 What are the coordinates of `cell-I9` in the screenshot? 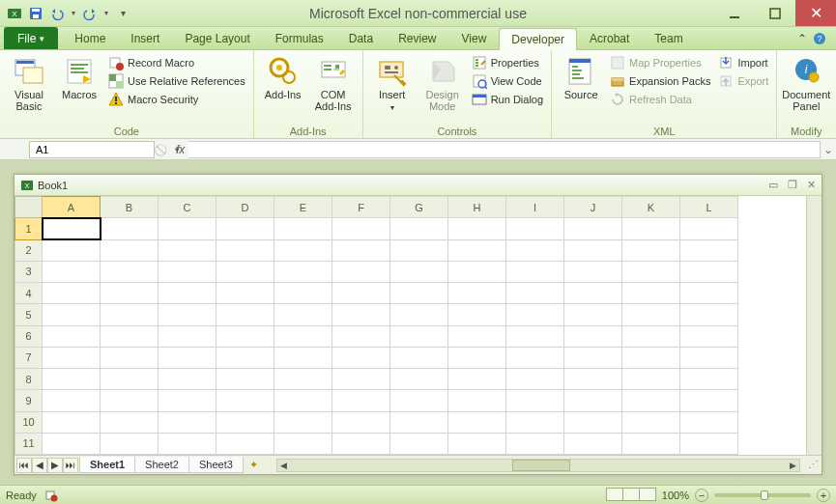 It's located at (535, 401).